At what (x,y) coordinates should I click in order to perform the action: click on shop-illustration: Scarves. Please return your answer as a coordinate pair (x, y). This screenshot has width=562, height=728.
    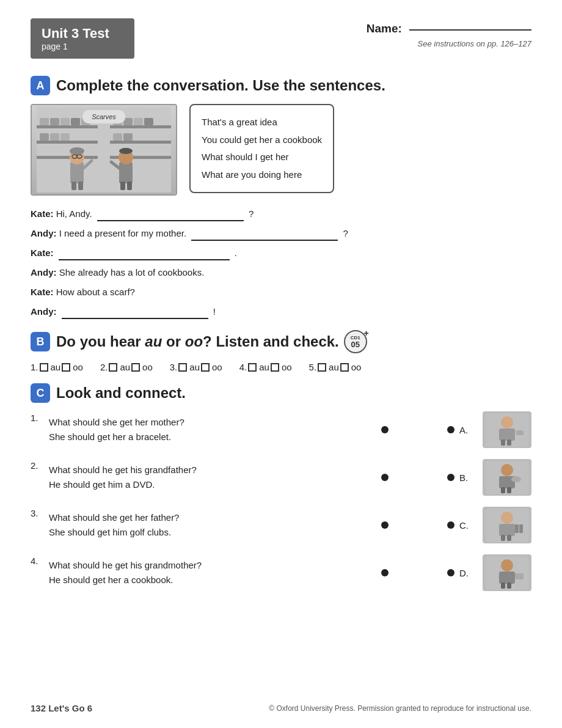
    Looking at the image, I should click on (104, 150).